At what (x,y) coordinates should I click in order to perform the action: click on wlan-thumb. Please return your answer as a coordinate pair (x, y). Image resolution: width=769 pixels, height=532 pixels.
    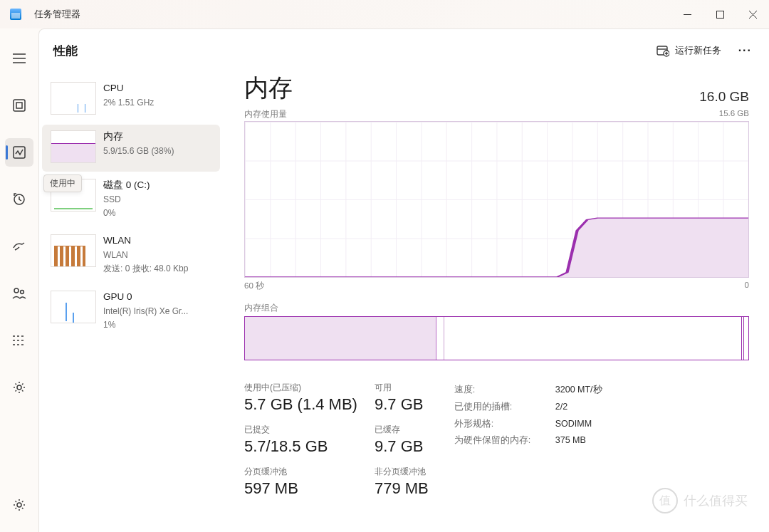
    Looking at the image, I should click on (73, 251).